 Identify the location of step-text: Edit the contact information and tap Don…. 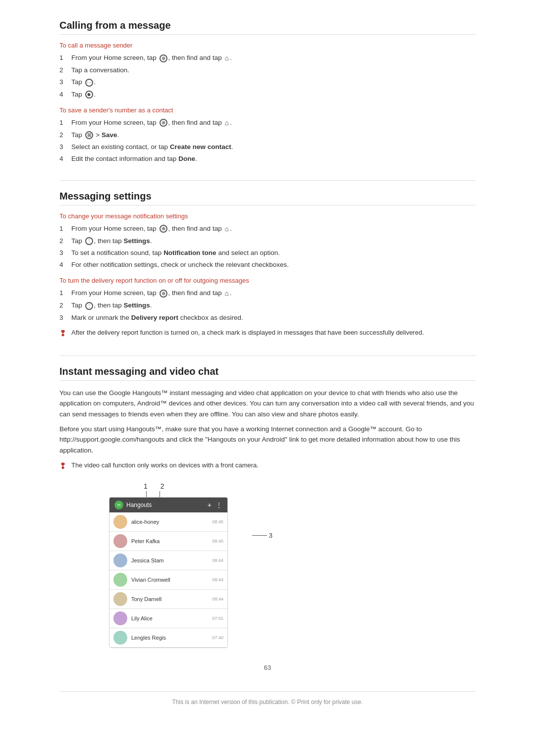
(273, 159).